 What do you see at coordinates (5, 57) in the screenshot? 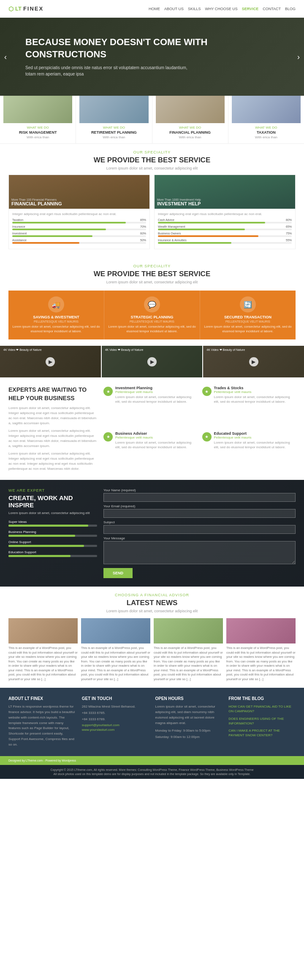
I see `hero-arrow-left: ‹` at bounding box center [5, 57].